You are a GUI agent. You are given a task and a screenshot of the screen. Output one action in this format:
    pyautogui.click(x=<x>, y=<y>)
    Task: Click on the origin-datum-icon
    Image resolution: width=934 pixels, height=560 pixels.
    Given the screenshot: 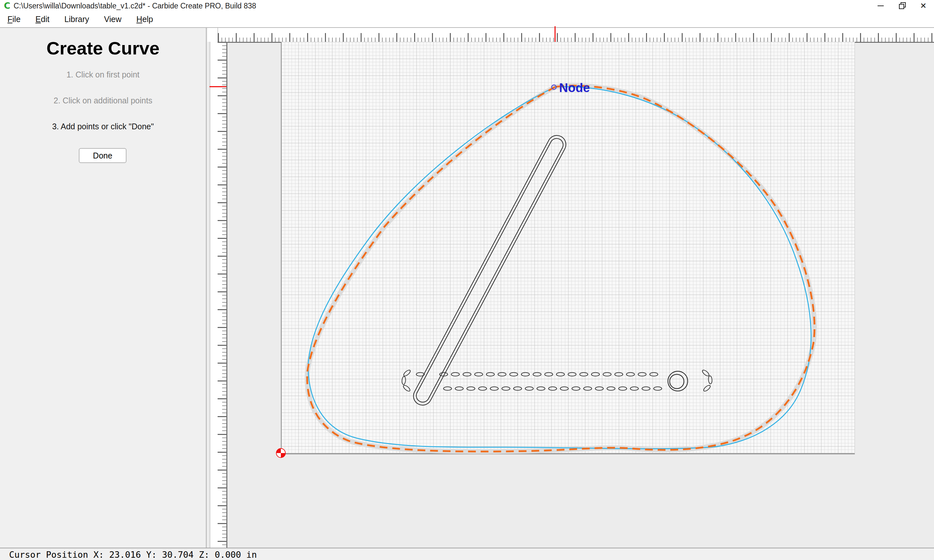 What is the action you would take?
    pyautogui.click(x=281, y=453)
    